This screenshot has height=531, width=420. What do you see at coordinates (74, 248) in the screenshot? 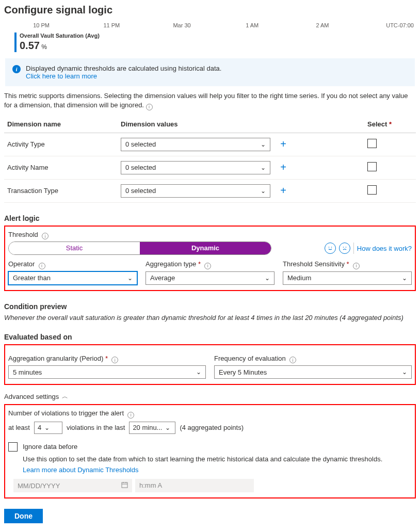
I see `threshold-static-option: Static` at bounding box center [74, 248].